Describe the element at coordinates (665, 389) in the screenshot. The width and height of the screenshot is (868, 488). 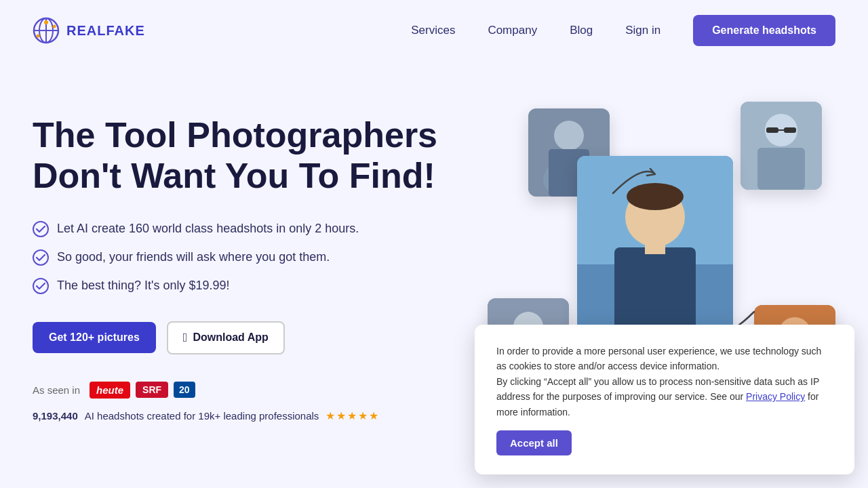
I see `cookie-banner: In order to provide a more personal user…` at that location.